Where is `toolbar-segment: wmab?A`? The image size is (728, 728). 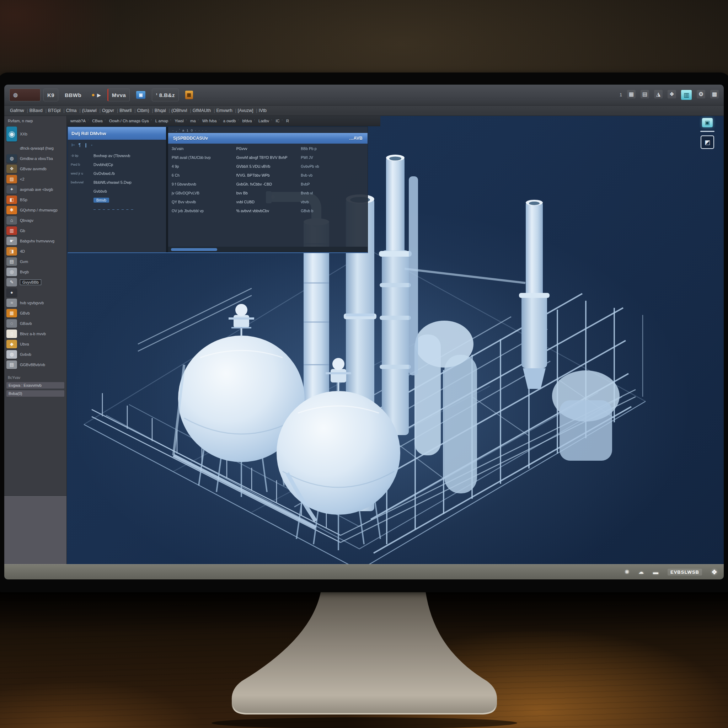 toolbar-segment: wmab?A is located at coordinates (81, 121).